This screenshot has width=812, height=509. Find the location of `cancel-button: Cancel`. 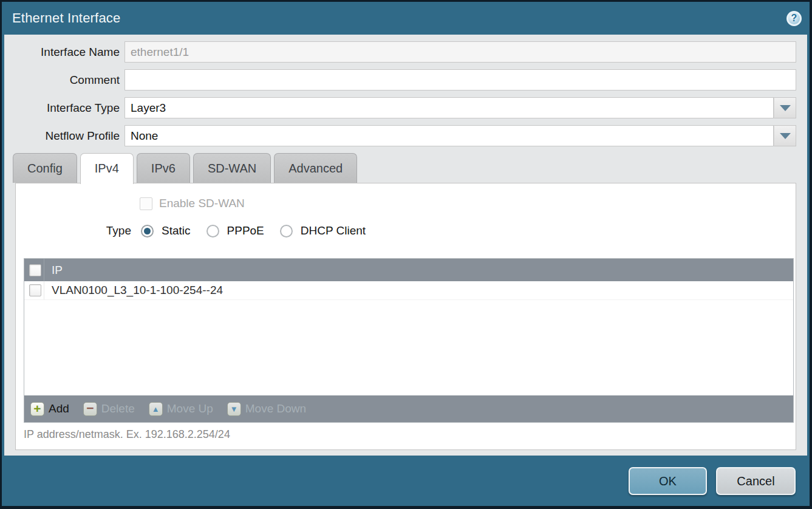

cancel-button: Cancel is located at coordinates (756, 481).